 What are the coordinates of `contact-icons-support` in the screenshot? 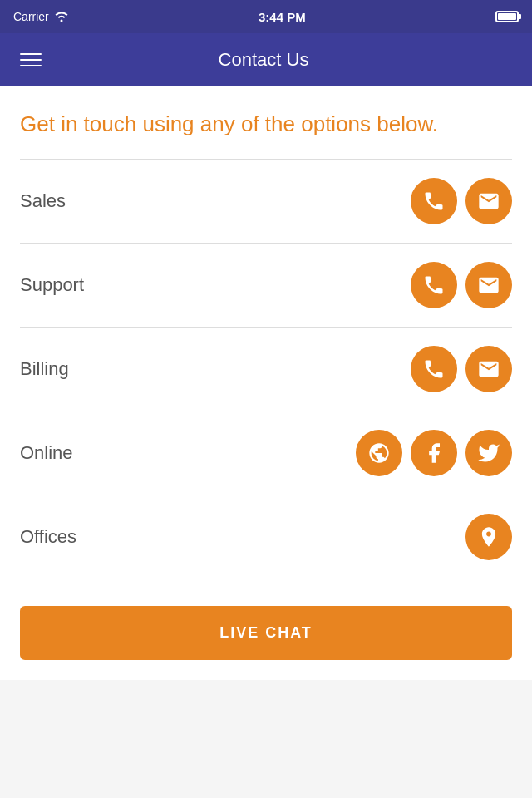 It's located at (461, 285).